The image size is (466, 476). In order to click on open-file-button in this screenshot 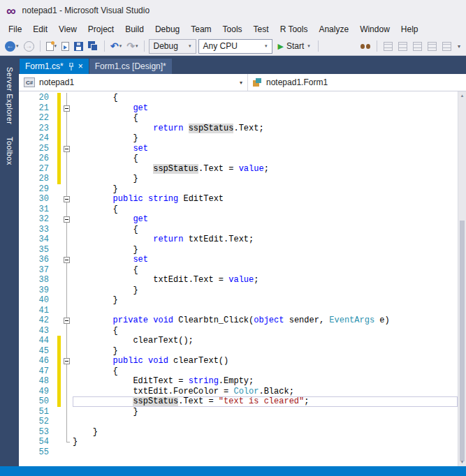, I will do `click(66, 46)`.